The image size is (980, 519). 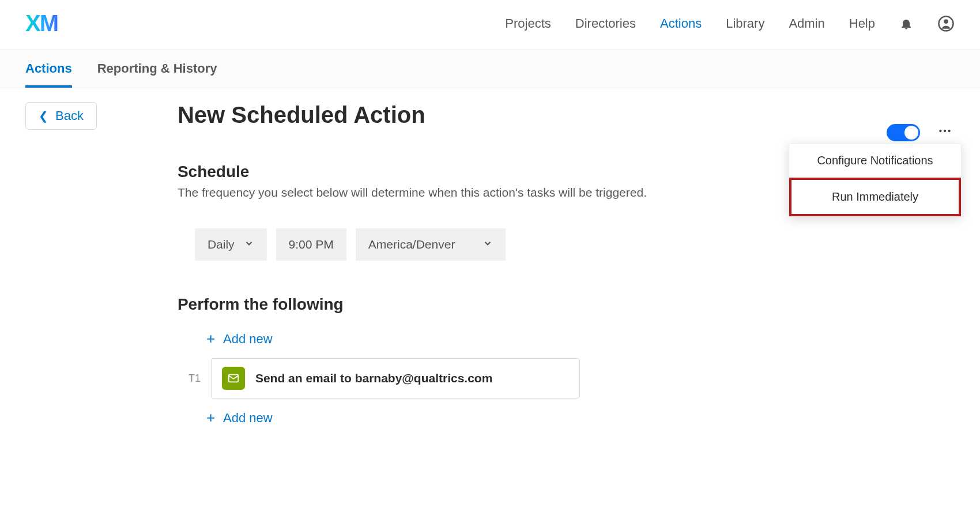 I want to click on email-icon, so click(x=233, y=378).